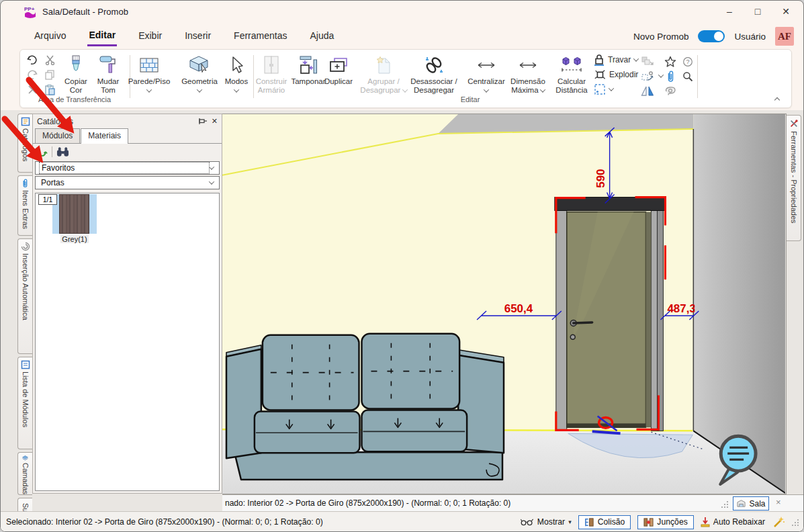 The image size is (804, 532). Describe the element at coordinates (600, 89) in the screenshot. I see `dashed-selection-icon` at that location.